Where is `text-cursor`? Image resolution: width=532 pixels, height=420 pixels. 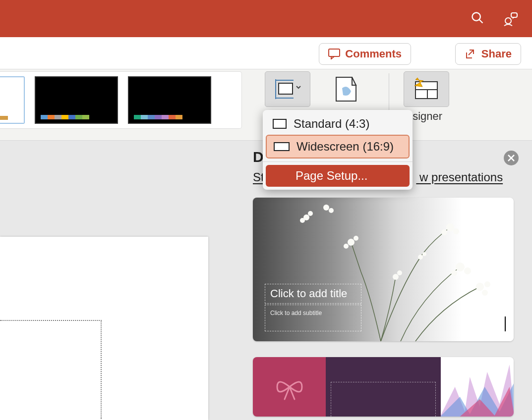
text-cursor is located at coordinates (505, 324).